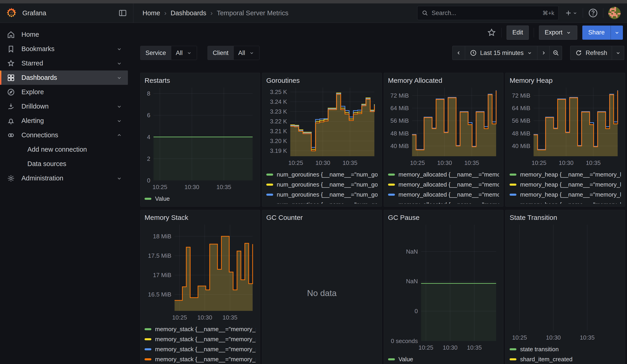 This screenshot has height=364, width=627. What do you see at coordinates (200, 81) in the screenshot?
I see `panel-title: Restarts` at bounding box center [200, 81].